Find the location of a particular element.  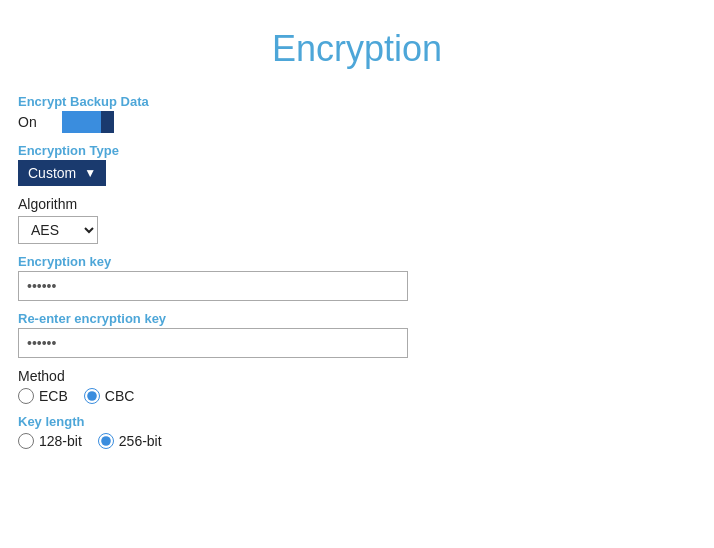

method-ecb-option: ECB is located at coordinates (43, 396).